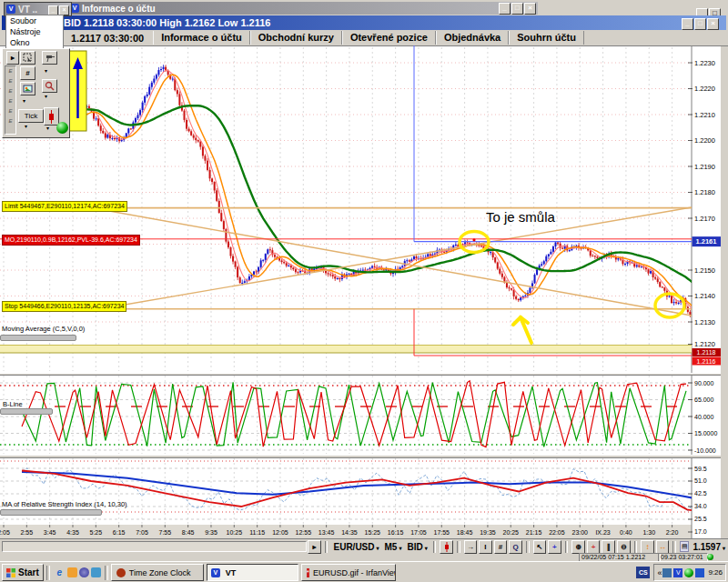  I want to click on crosshair-text-button: I, so click(486, 547).